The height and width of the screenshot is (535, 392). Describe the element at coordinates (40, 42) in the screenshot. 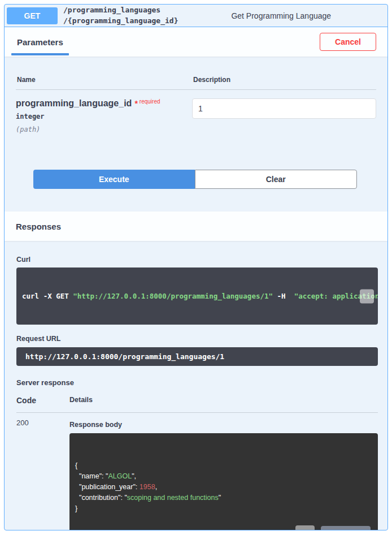

I see `tab-parameters: Parameters` at that location.